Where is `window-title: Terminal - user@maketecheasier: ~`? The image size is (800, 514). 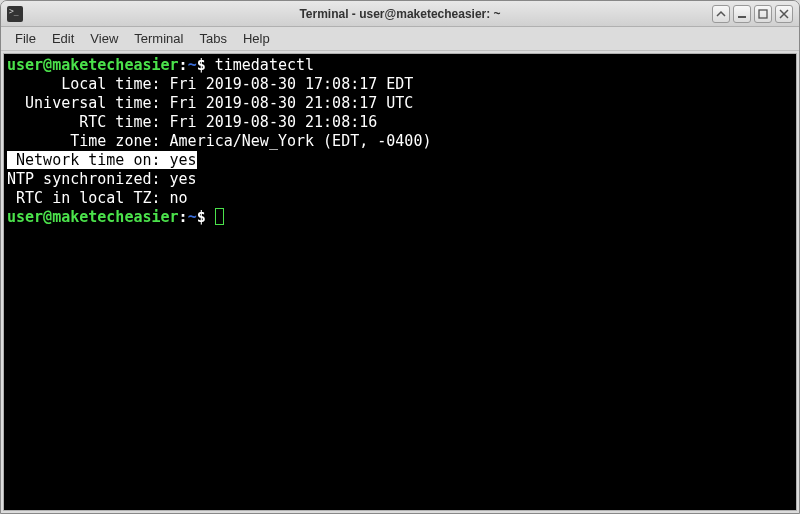
window-title: Terminal - user@maketecheasier: ~ is located at coordinates (400, 14).